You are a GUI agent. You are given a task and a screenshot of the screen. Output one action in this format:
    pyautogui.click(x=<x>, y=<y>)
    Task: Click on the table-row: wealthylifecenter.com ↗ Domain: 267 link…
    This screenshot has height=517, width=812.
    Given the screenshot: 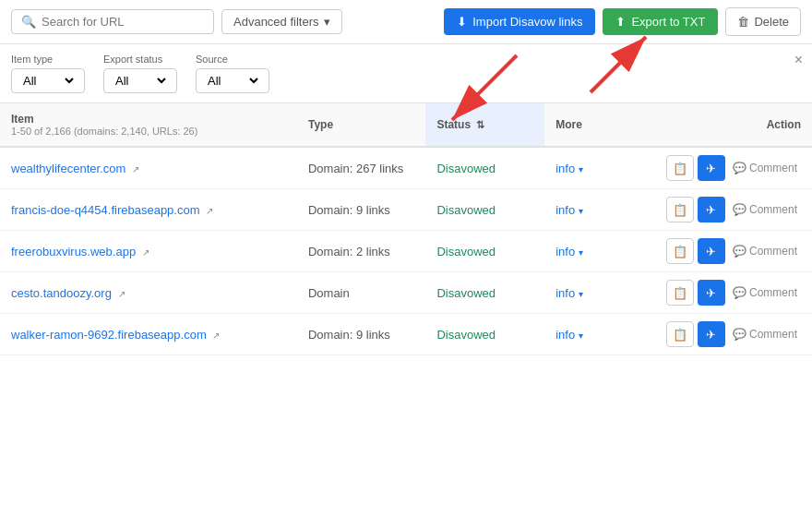 What is the action you would take?
    pyautogui.click(x=406, y=168)
    